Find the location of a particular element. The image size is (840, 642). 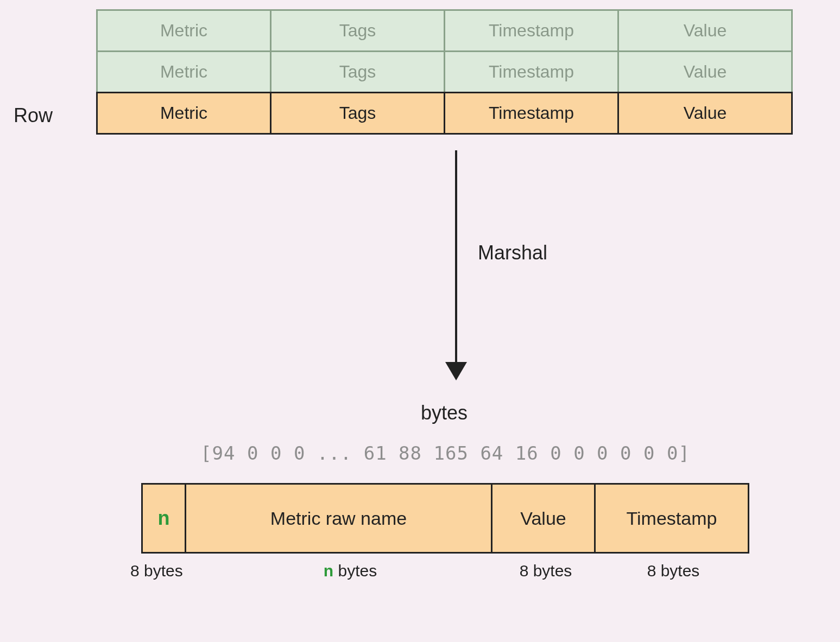

table-row-active: Metric Tags Timestamp Value is located at coordinates (445, 114).